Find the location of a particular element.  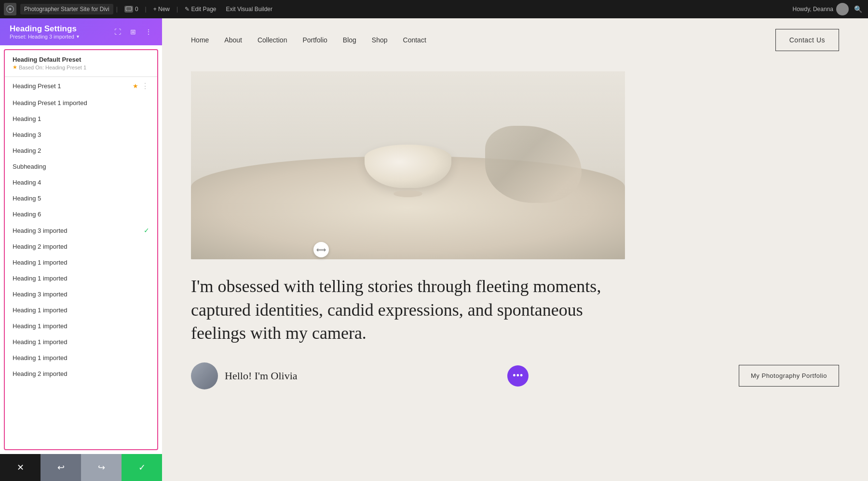

star-icon: ★ is located at coordinates (15, 67).